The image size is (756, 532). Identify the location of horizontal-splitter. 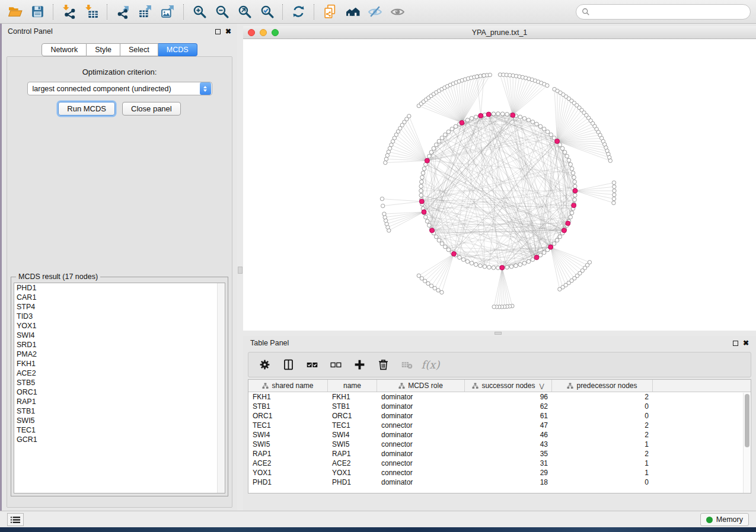
(499, 333).